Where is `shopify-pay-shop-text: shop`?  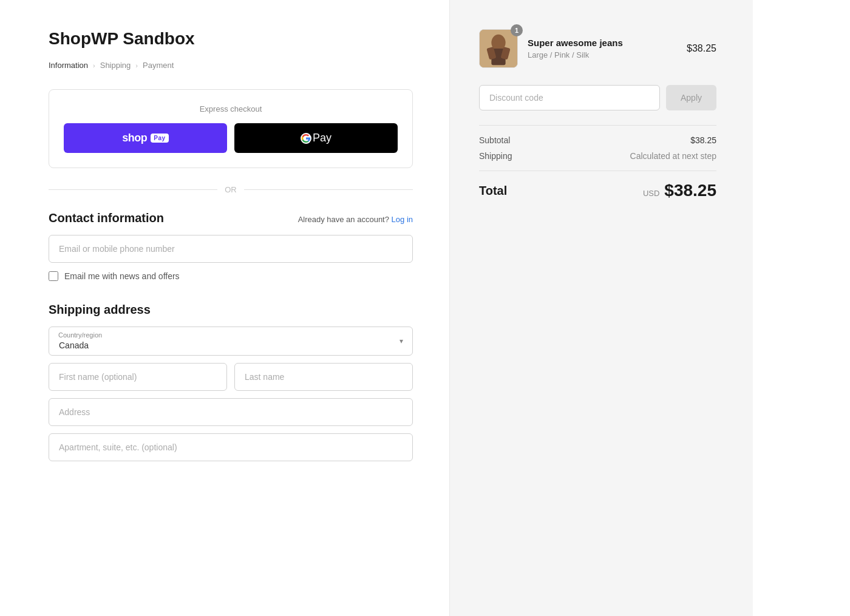
shopify-pay-shop-text: shop is located at coordinates (135, 138).